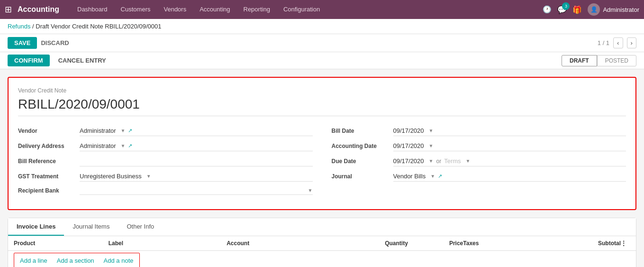 The width and height of the screenshot is (644, 267). What do you see at coordinates (123, 131) in the screenshot?
I see `vendor-arrow: ▼` at bounding box center [123, 131].